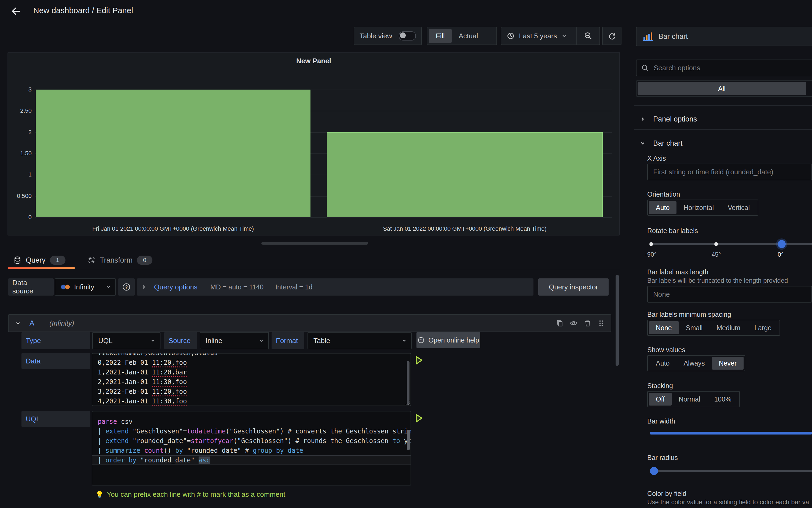 Image resolution: width=812 pixels, height=508 pixels. I want to click on radio-option-large: Large, so click(763, 328).